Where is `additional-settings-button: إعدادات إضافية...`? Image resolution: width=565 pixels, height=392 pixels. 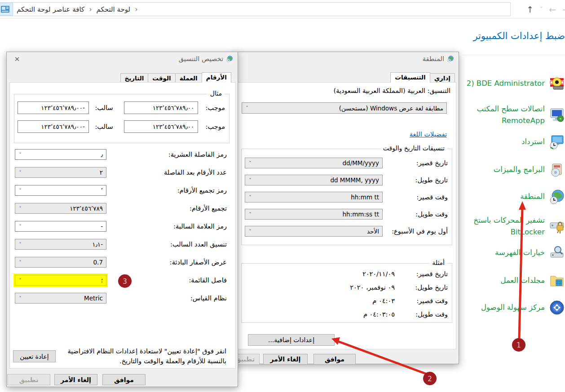 additional-settings-button: إعدادات إضافية... is located at coordinates (291, 340).